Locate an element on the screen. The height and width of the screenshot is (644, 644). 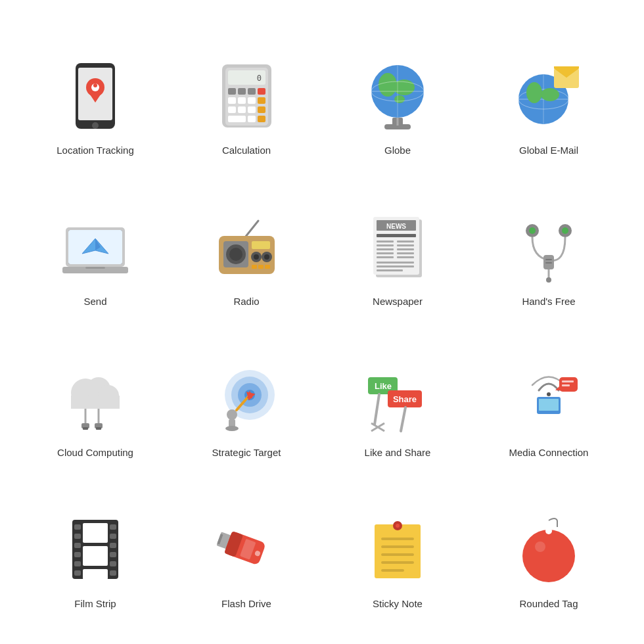
label-send: Send is located at coordinates (95, 301).